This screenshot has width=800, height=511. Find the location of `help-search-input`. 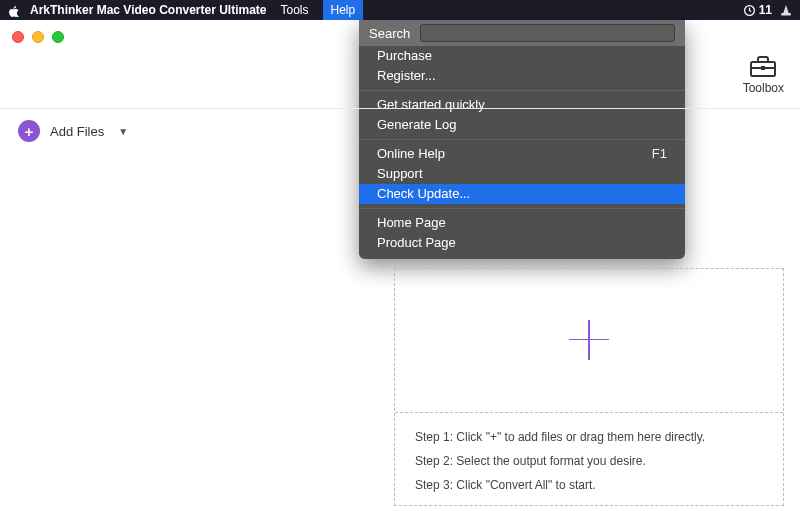

help-search-input is located at coordinates (548, 33).